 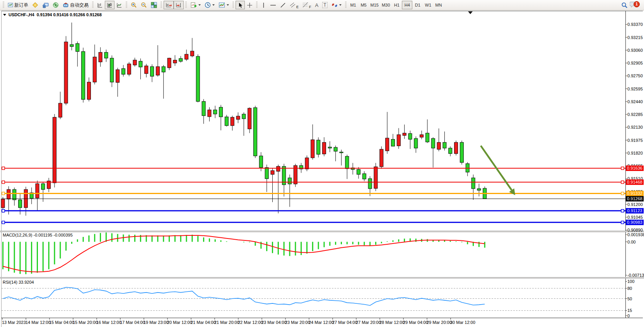 I want to click on price-badge-label: 0.91468, so click(x=635, y=182).